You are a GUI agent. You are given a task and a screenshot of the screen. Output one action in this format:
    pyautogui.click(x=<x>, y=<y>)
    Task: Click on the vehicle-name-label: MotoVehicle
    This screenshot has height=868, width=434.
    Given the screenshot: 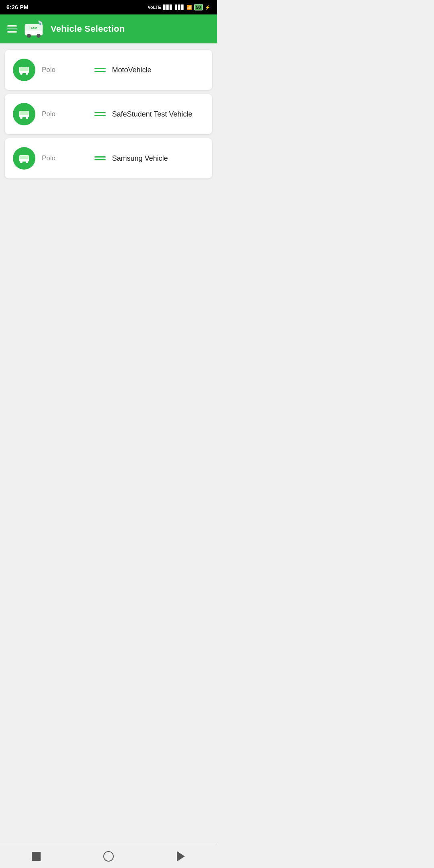 What is the action you would take?
    pyautogui.click(x=158, y=70)
    